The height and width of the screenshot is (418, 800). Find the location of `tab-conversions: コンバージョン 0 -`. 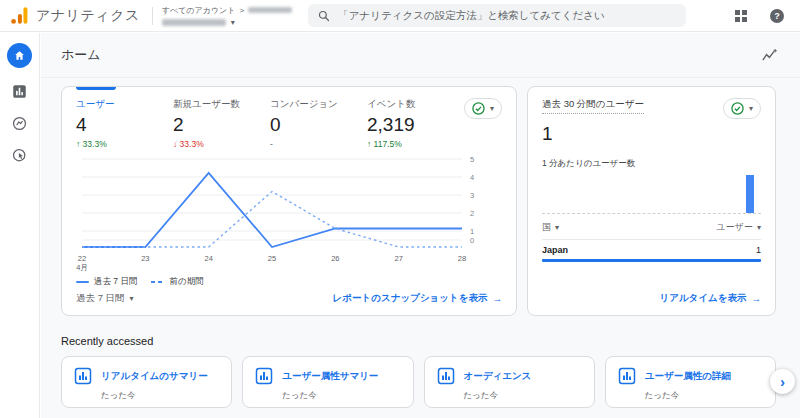

tab-conversions: コンバージョン 0 - is located at coordinates (318, 124).